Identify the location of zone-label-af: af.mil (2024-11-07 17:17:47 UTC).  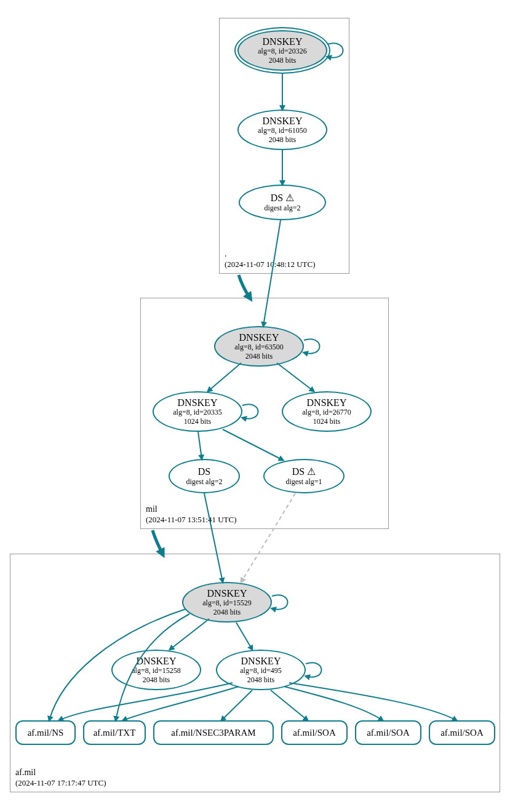
(61, 778).